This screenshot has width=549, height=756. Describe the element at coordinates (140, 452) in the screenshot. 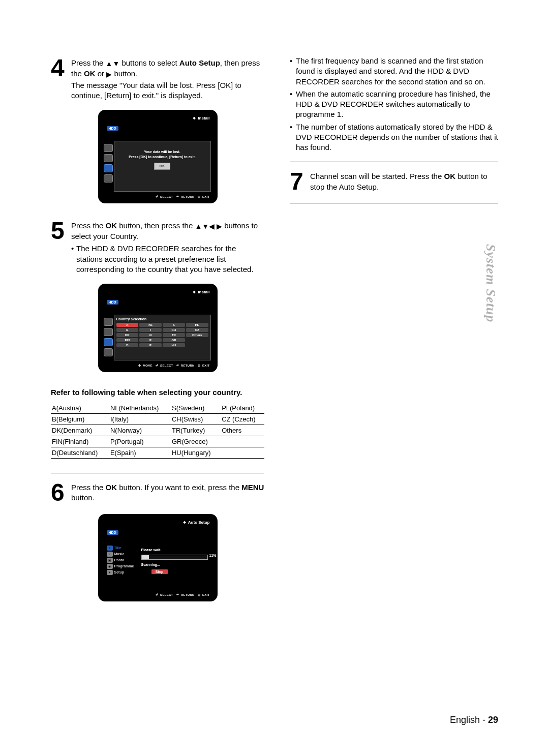

I see `table-cell: E(Spain)` at that location.